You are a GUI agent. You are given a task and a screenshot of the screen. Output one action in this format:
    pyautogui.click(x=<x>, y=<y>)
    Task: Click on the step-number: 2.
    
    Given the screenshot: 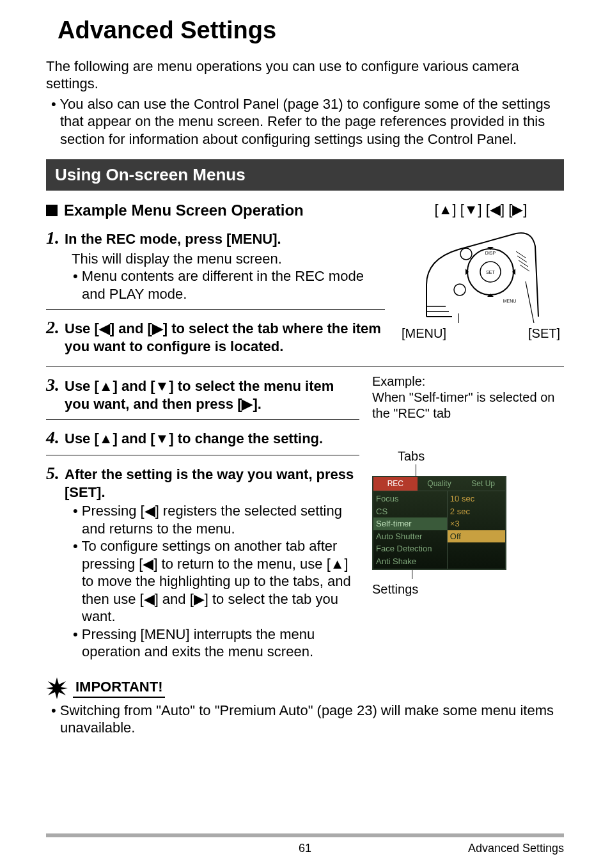 What is the action you would take?
    pyautogui.click(x=52, y=327)
    